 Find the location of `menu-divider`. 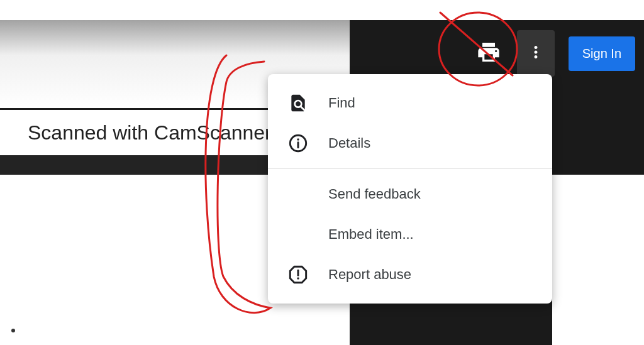

menu-divider is located at coordinates (410, 168).